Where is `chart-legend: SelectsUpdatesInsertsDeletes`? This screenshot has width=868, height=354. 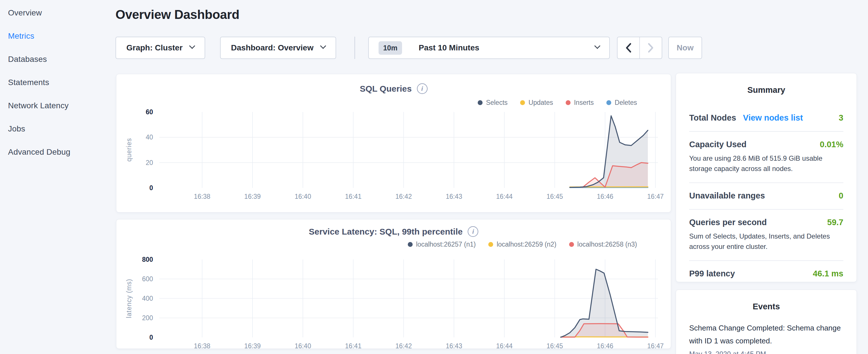 chart-legend: SelectsUpdatesInsertsDeletes is located at coordinates (557, 102).